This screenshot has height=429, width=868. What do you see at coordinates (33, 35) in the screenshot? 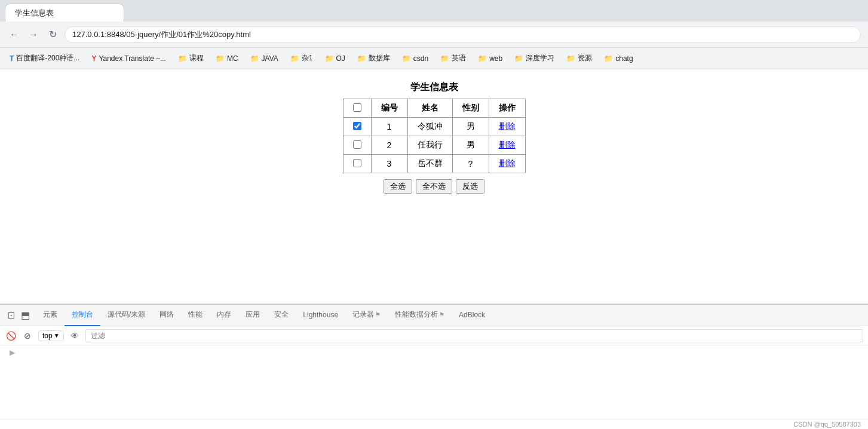
I see `forward-button: →` at bounding box center [33, 35].